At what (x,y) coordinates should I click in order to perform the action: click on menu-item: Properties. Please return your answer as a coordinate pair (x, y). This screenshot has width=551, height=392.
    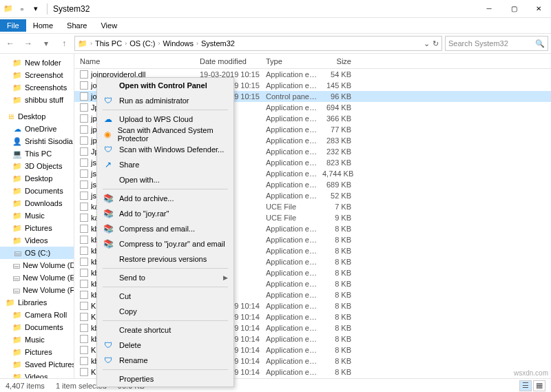
    Looking at the image, I should click on (165, 379).